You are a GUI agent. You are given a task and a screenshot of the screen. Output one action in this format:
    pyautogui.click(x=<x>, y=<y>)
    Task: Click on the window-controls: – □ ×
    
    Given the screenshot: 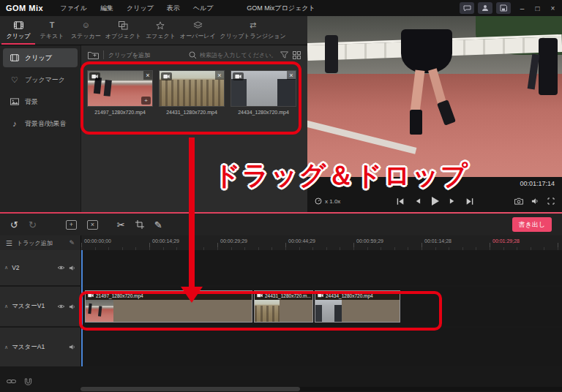 What is the action you would take?
    pyautogui.click(x=537, y=8)
    